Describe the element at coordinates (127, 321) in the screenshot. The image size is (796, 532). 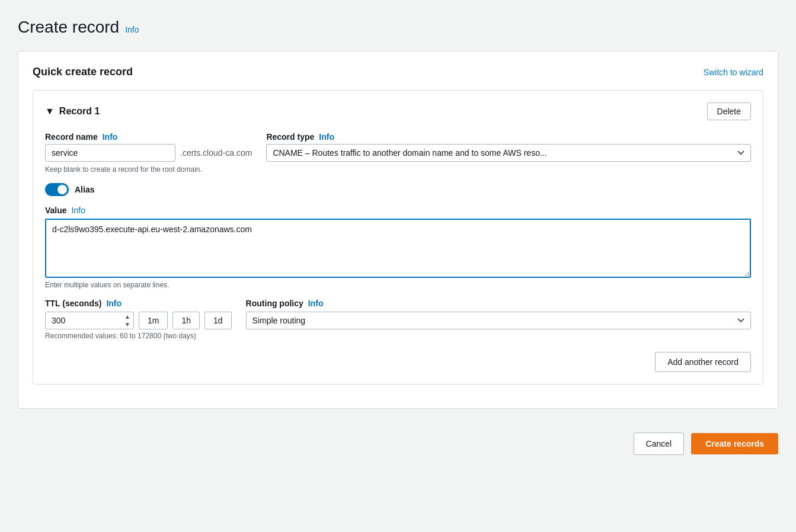
I see `ttl-spinner-arrows: ▲ ▼` at that location.